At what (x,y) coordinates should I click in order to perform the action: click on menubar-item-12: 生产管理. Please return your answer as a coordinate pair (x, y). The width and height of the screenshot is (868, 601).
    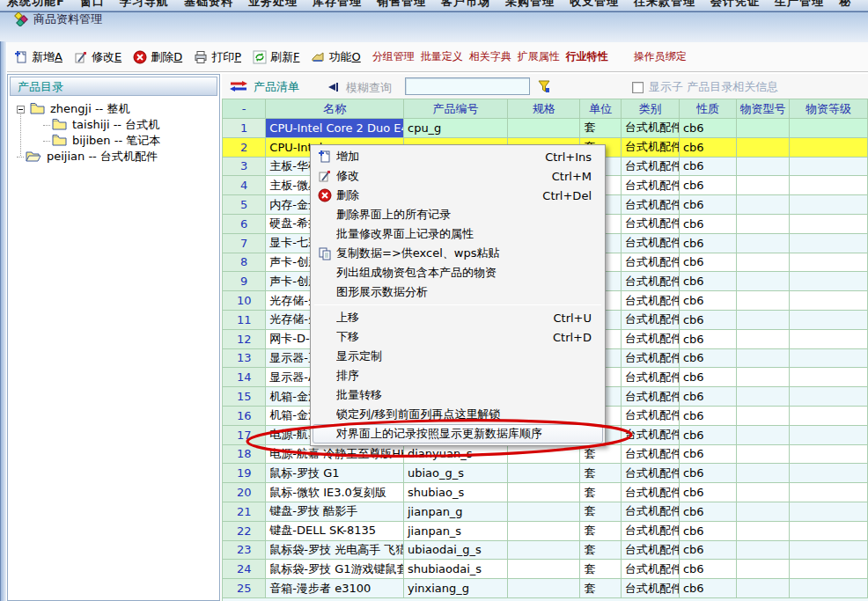
    Looking at the image, I should click on (799, 5).